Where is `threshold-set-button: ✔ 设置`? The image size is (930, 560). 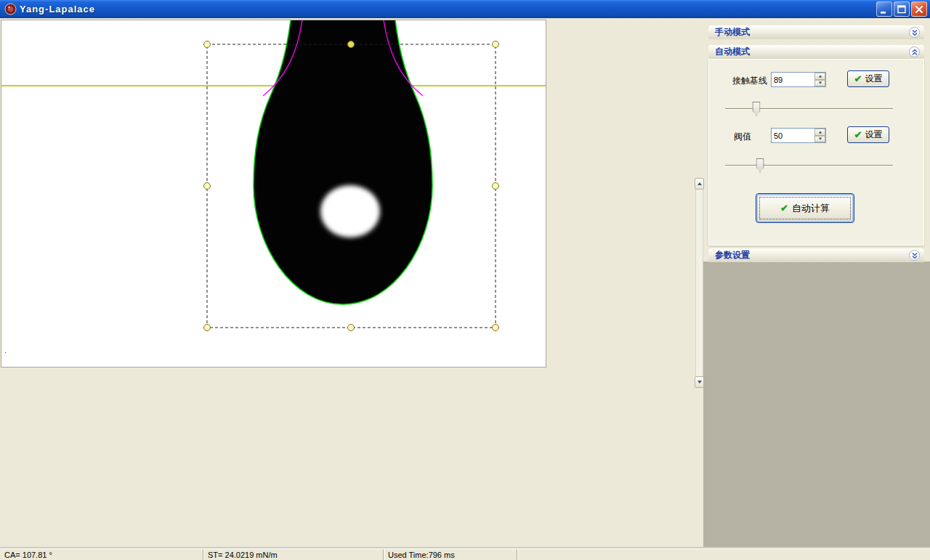
threshold-set-button: ✔ 设置 is located at coordinates (868, 135).